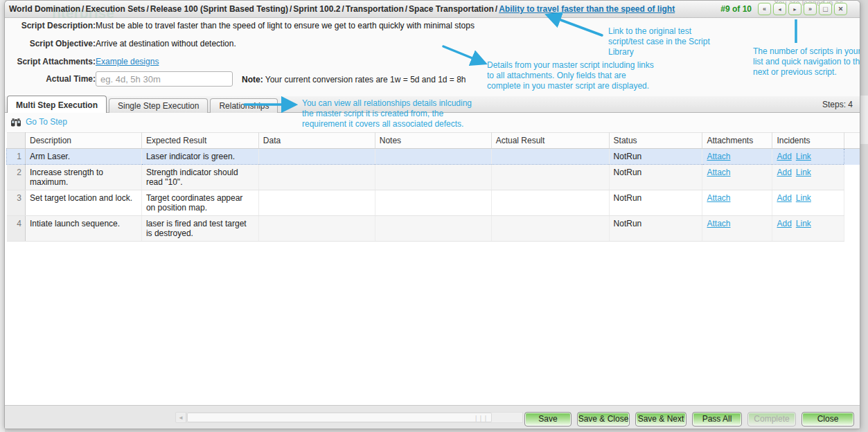 The image size is (868, 432). I want to click on step-row-2: 2 Increase strength to maximum. Strength…, so click(434, 177).